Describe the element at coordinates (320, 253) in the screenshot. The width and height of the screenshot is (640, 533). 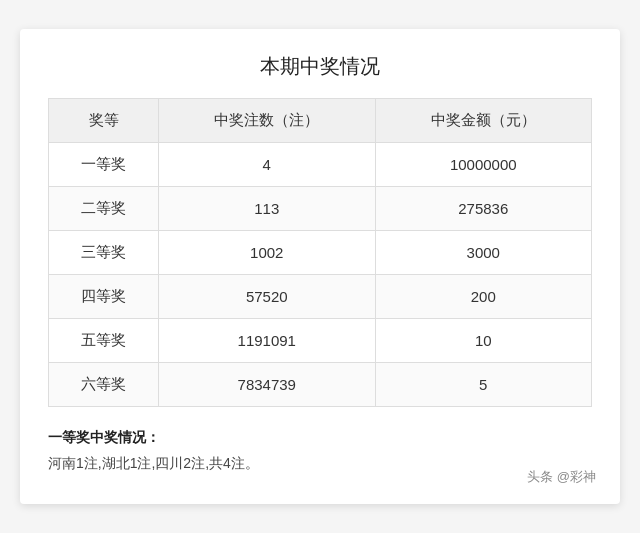
I see `table-row: 三等奖10023000` at that location.